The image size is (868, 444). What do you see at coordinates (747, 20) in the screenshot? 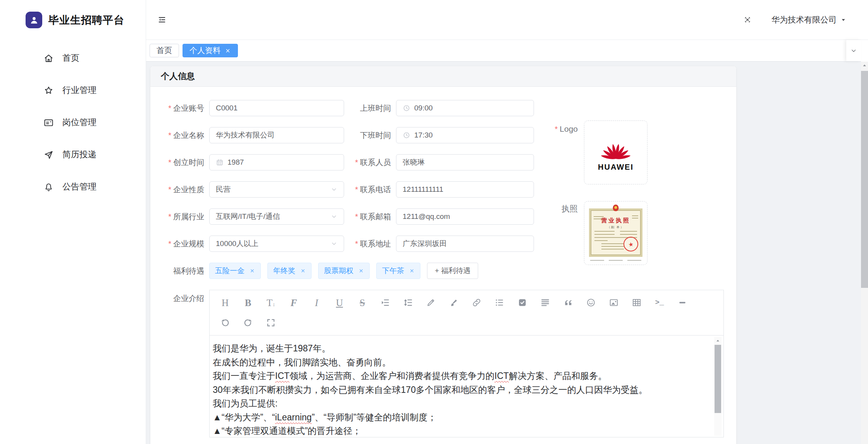
I see `fullscreen-icon` at bounding box center [747, 20].